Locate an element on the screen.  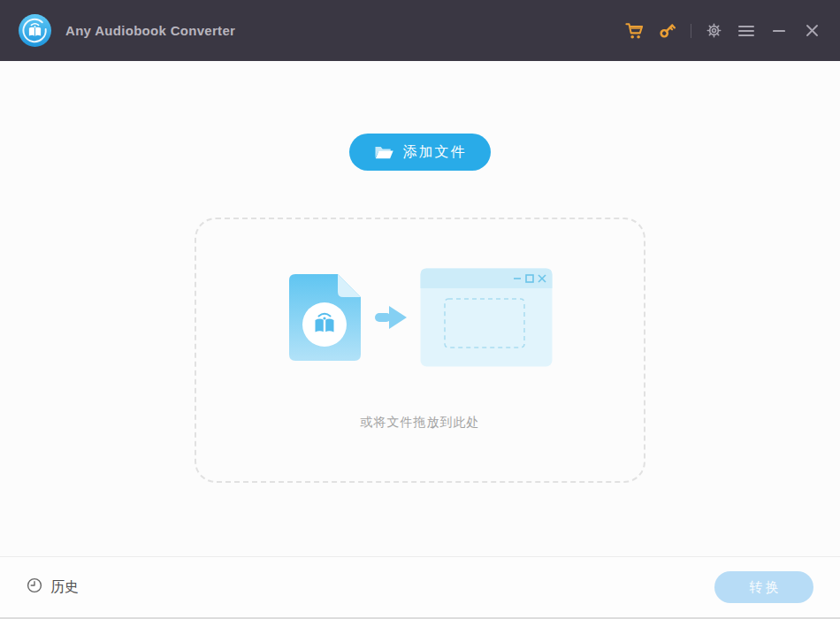
app-title: Any Audiobook Converter is located at coordinates (150, 30).